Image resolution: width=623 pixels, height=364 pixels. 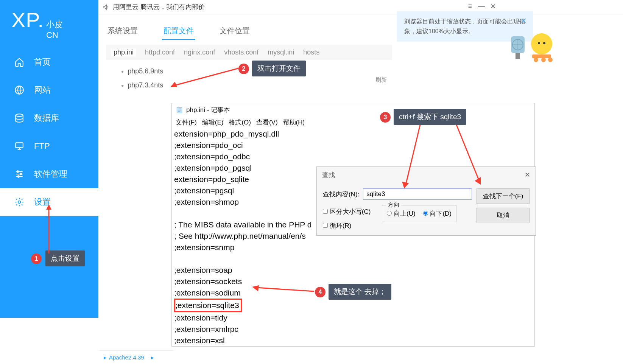 I want to click on service-name: Apache2.4.39, so click(x=126, y=357).